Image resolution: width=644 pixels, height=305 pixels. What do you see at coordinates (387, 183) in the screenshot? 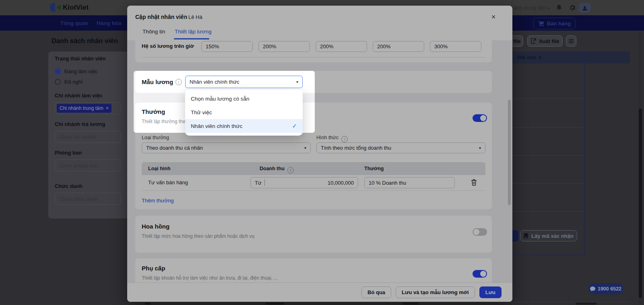
I see `bonus-value-text: 10 % Doanh thu` at bounding box center [387, 183].